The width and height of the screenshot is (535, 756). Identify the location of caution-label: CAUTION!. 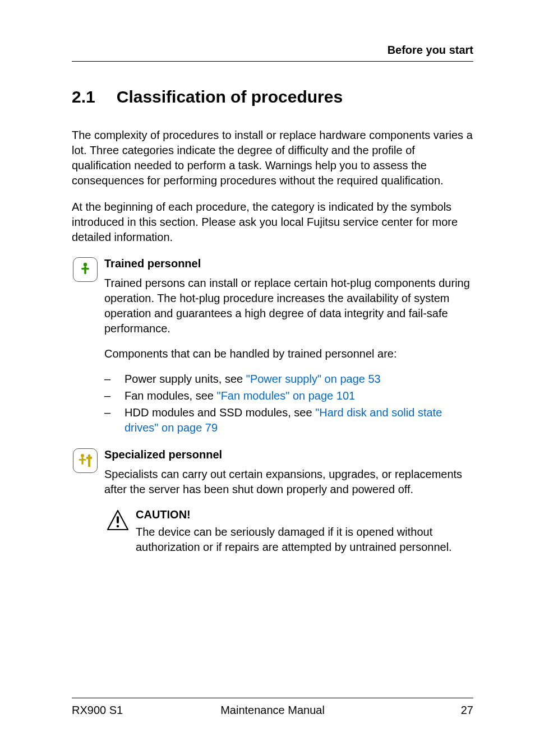
(305, 514).